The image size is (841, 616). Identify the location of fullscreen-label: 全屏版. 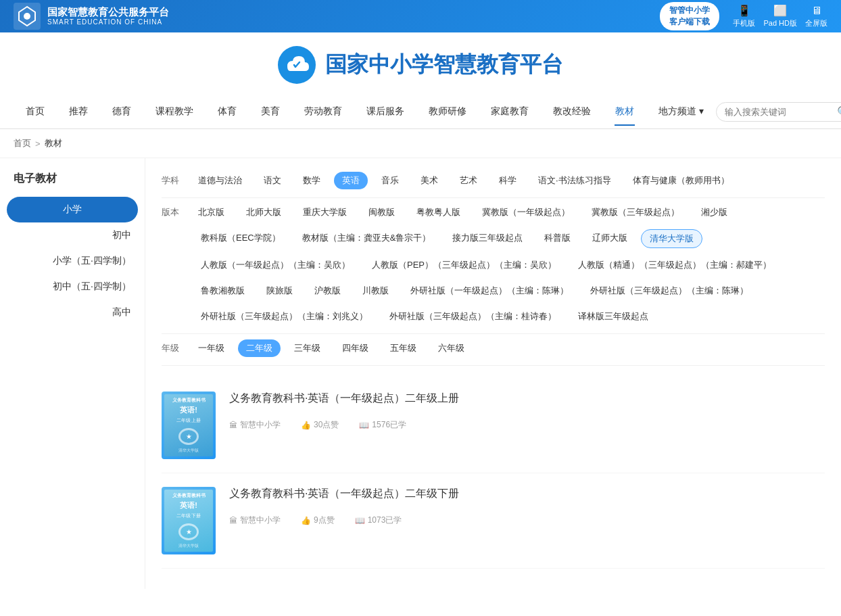
(817, 23).